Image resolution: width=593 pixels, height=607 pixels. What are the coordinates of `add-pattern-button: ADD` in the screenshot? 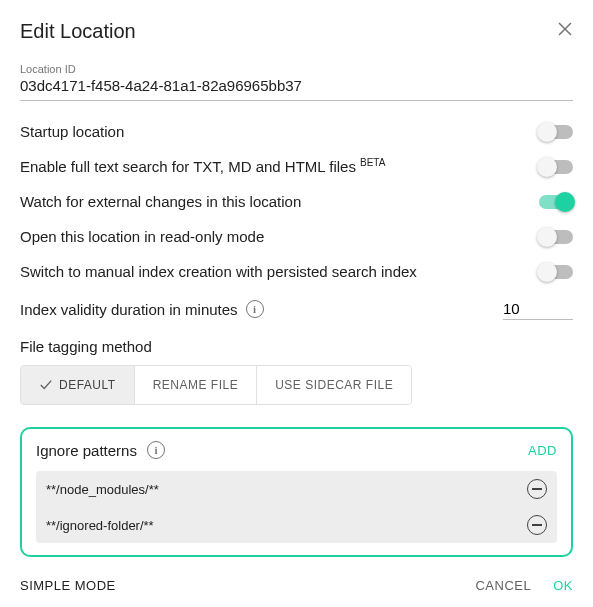 It's located at (542, 450).